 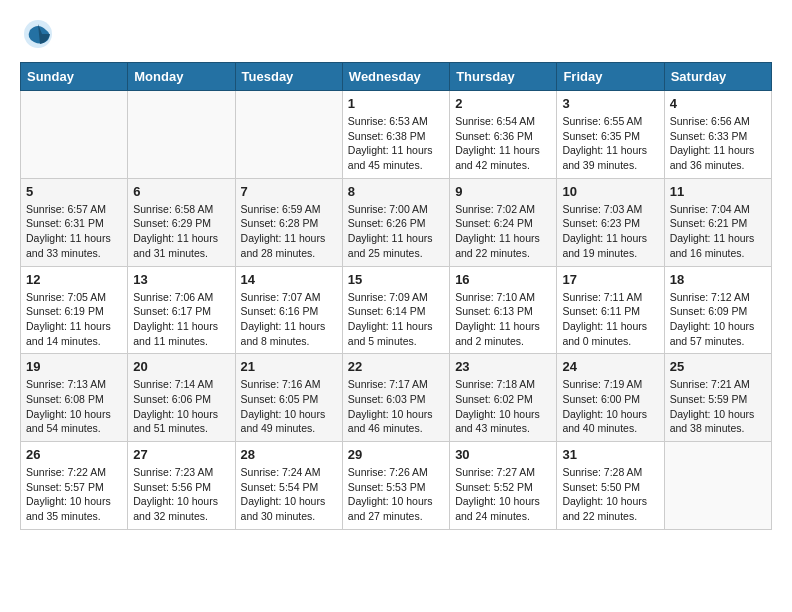 What do you see at coordinates (289, 320) in the screenshot?
I see `cell-content: Sunrise: 7:07 AMSunset: 6:16 PMDaylight:…` at bounding box center [289, 320].